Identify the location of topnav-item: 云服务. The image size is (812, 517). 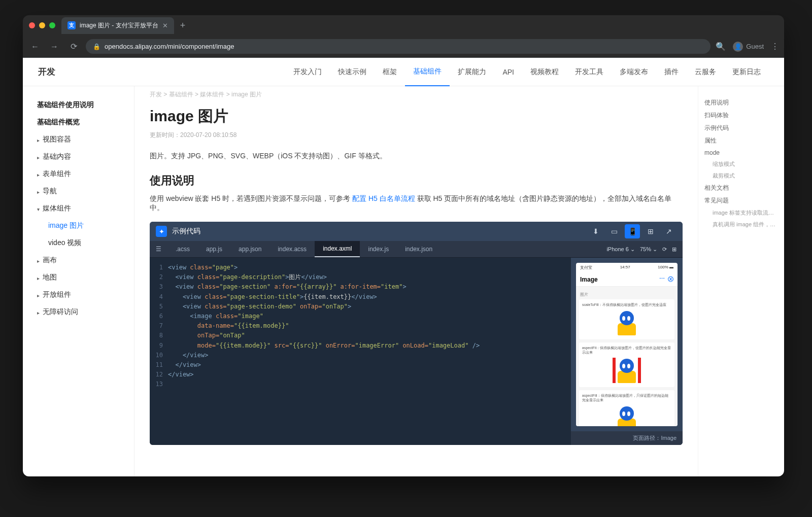
(705, 72).